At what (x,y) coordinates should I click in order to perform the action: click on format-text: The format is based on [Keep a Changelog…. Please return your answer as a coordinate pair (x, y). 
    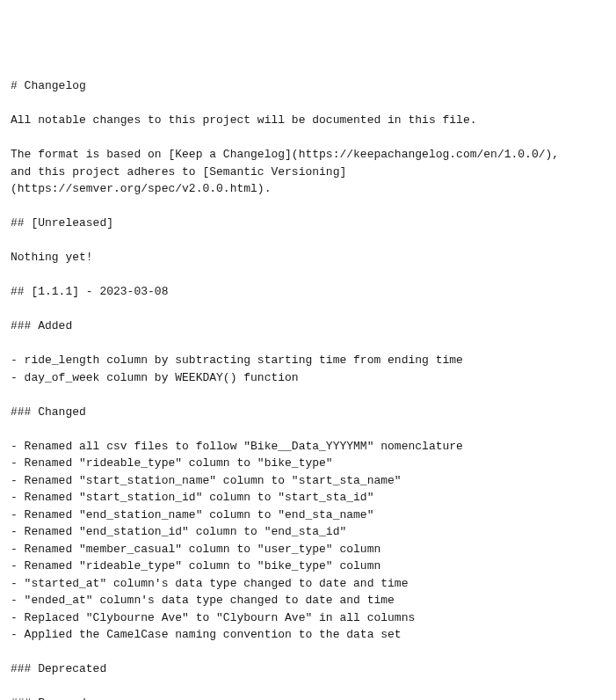
    Looking at the image, I should click on (285, 155).